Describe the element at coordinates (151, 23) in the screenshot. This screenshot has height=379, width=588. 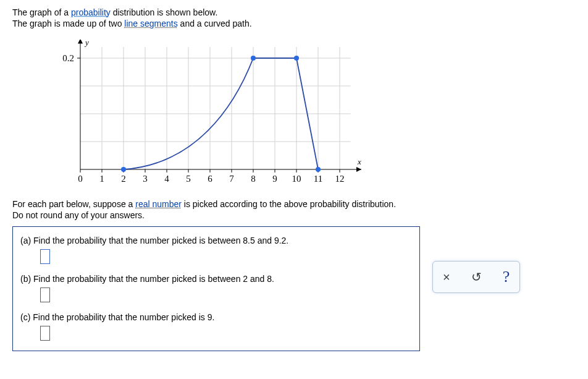
I see `link-line-segments: line segments` at that location.